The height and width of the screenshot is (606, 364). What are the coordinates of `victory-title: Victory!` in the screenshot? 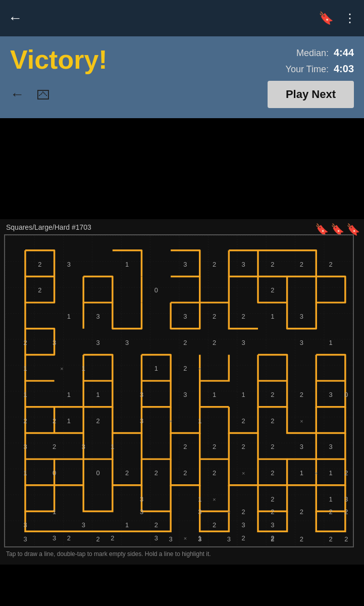 It's located at (59, 60).